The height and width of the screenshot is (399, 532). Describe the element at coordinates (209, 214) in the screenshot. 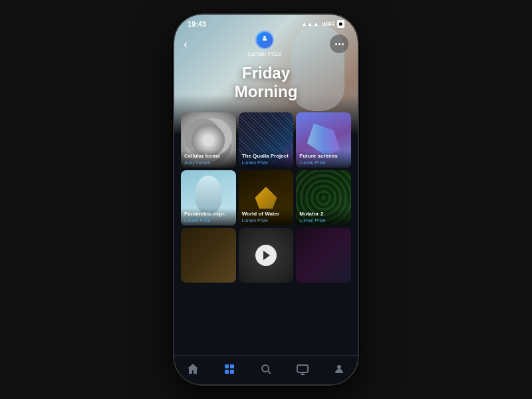

I see `item-title-3: Parametric expr.` at that location.